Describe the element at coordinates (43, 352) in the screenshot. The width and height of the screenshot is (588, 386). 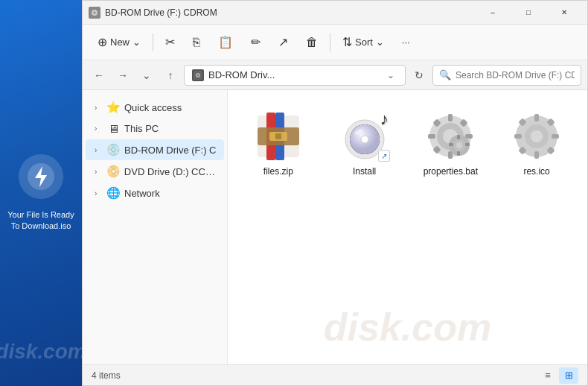
I see `left-watermark: disk.com` at that location.